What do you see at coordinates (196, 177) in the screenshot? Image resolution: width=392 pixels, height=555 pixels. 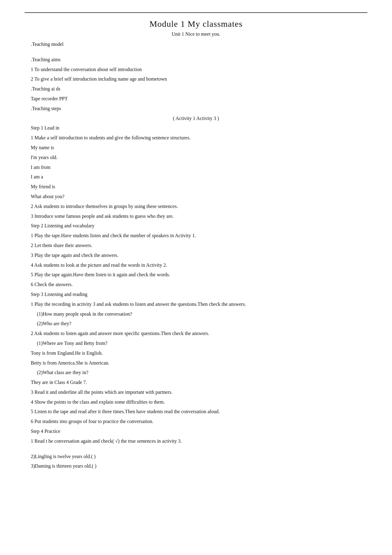 I see `sentence4: I am a` at bounding box center [196, 177].